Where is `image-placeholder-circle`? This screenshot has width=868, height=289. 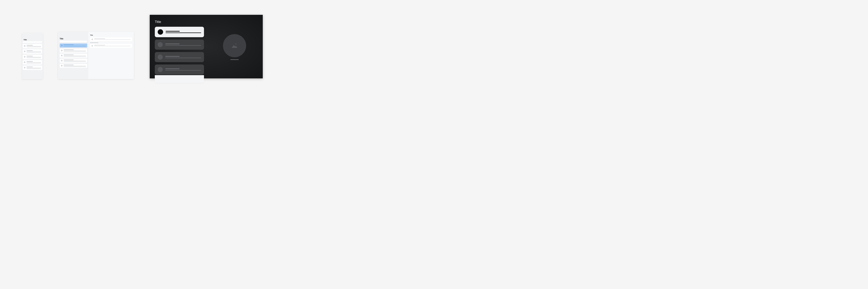 image-placeholder-circle is located at coordinates (235, 46).